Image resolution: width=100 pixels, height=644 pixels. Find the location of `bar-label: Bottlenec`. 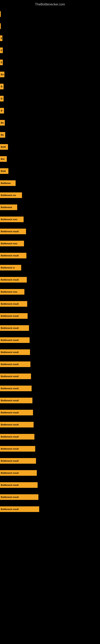

bar-label: Bottlenec is located at coordinates (6, 183).